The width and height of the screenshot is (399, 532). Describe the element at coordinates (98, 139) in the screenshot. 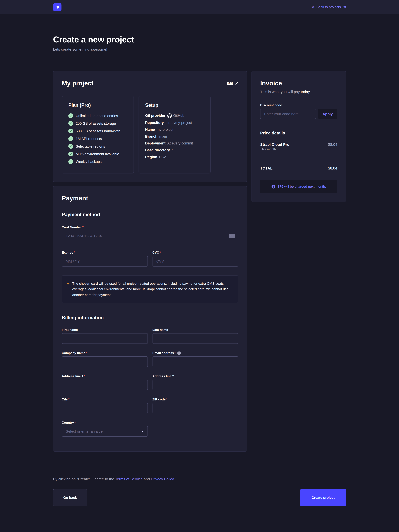

I see `plan-feature: 1M API requests` at that location.